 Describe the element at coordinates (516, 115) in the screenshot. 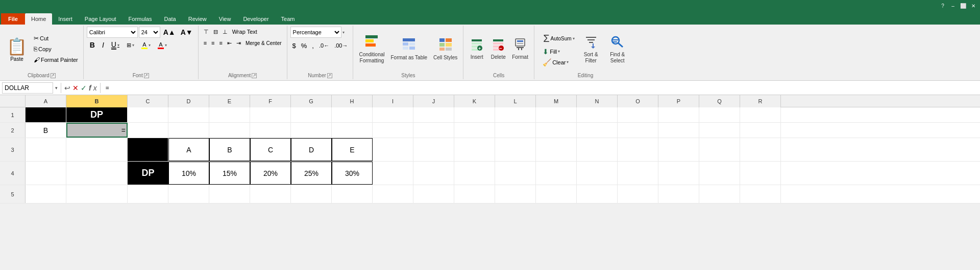

I see `cell-l1` at that location.